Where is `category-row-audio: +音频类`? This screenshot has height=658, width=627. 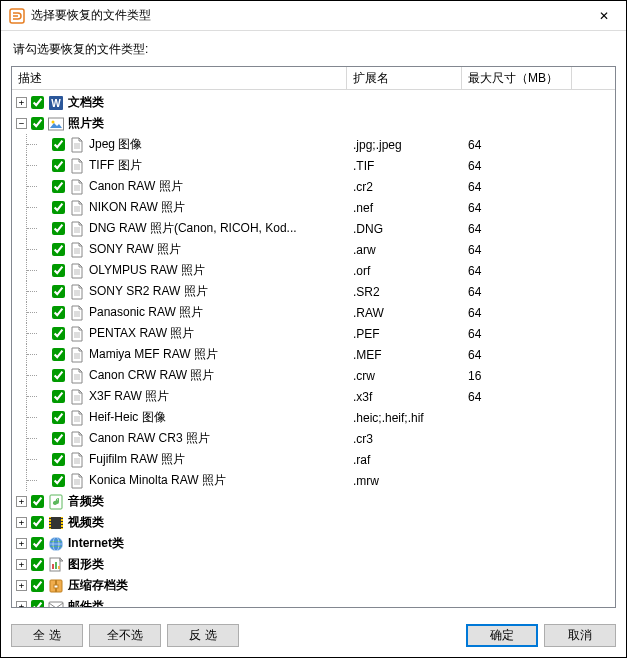 category-row-audio: +音频类 is located at coordinates (314, 502).